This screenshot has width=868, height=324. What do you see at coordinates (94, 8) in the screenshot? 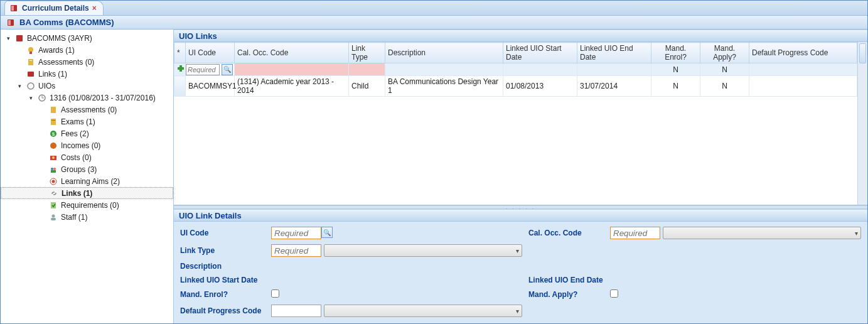
I see `close-icon: ×` at bounding box center [94, 8].